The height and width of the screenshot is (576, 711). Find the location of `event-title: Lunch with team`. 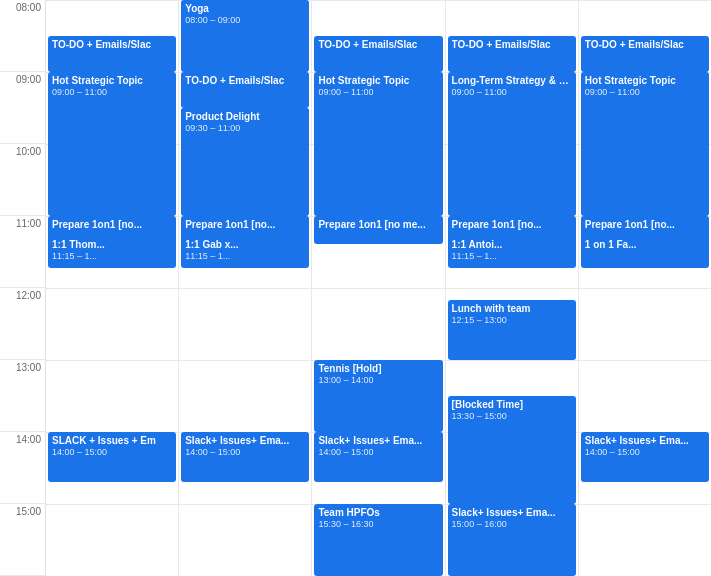

event-title: Lunch with team is located at coordinates (512, 308).